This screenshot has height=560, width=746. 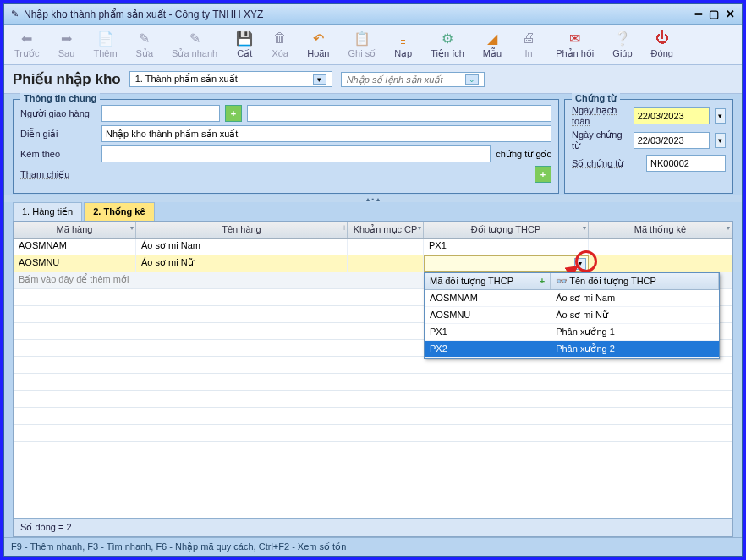 What do you see at coordinates (492, 44) in the screenshot?
I see `template-button: ◢Mẫu` at bounding box center [492, 44].